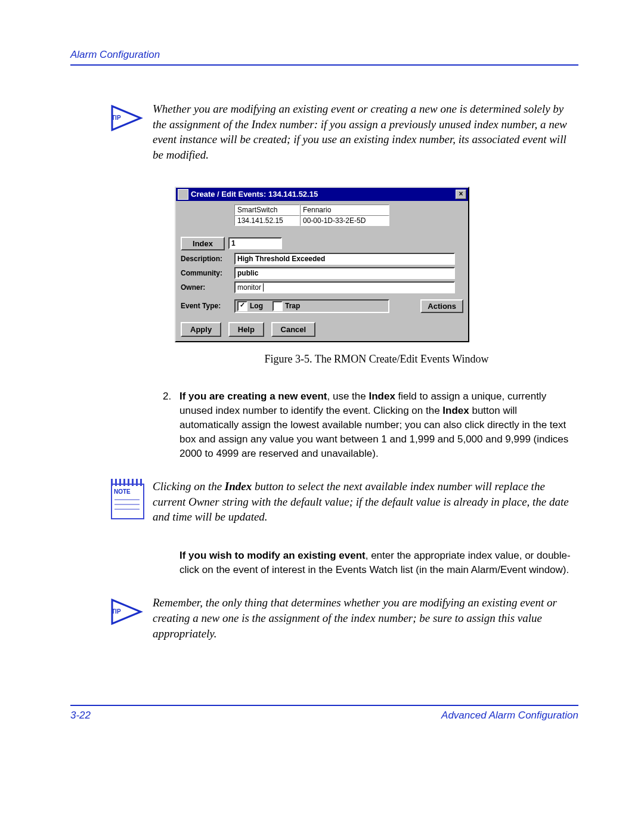 Image resolution: width=644 pixels, height=833 pixels. What do you see at coordinates (366, 132) in the screenshot?
I see `tip1-text: Whether you are modifying an existing ev…` at bounding box center [366, 132].